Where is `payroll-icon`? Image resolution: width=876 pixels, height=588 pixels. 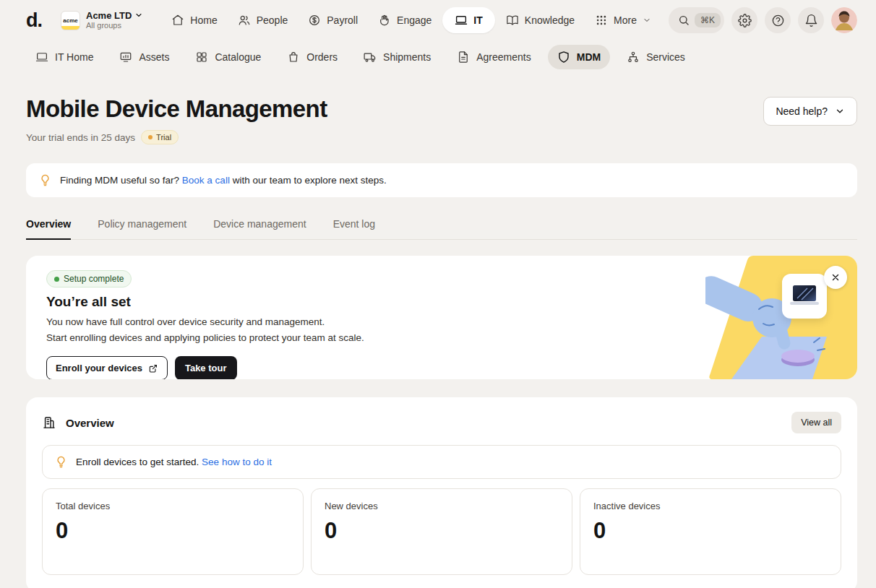 payroll-icon is located at coordinates (314, 20).